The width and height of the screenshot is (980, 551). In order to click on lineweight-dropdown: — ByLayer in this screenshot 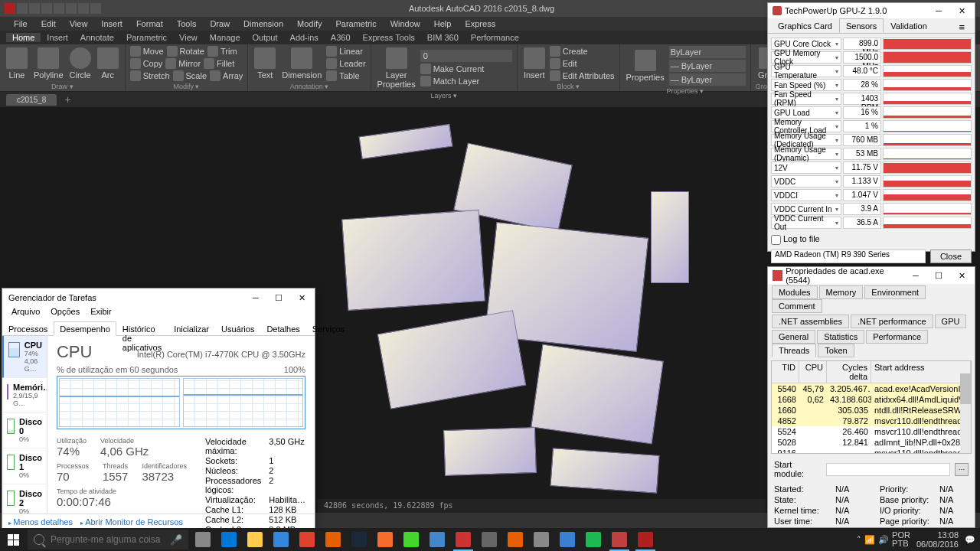, I will do `click(707, 66)`.